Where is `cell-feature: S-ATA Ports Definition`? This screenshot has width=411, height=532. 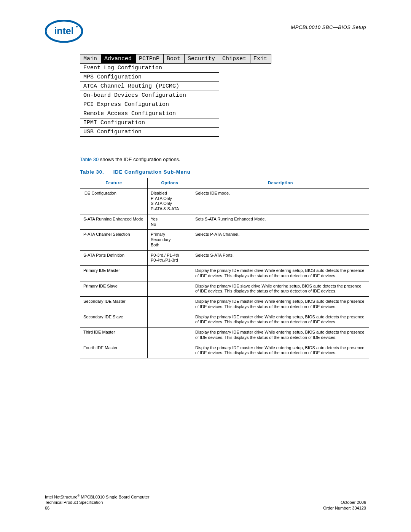 cell-feature: S-ATA Ports Definition is located at coordinates (114, 258).